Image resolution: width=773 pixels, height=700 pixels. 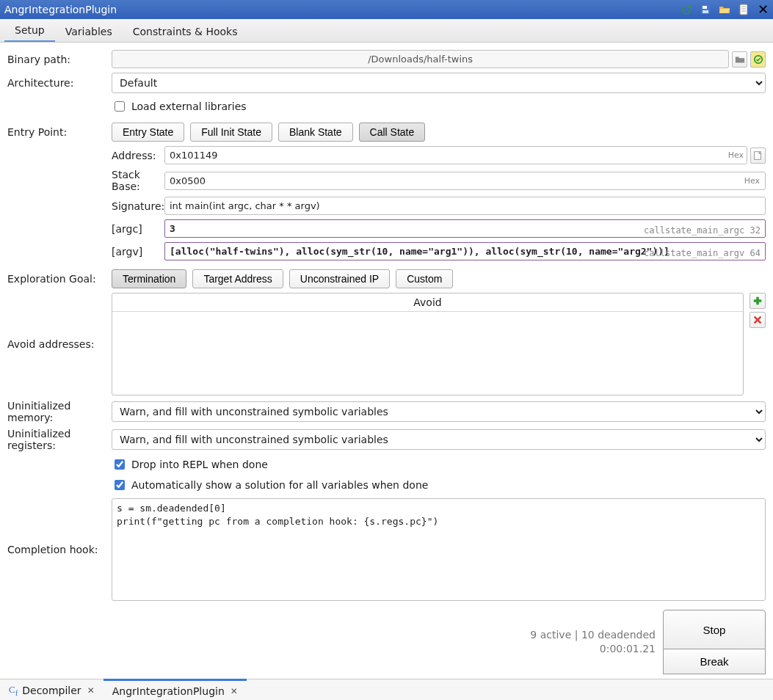 What do you see at coordinates (316, 132) in the screenshot?
I see `blank-state-button: Blank State` at bounding box center [316, 132].